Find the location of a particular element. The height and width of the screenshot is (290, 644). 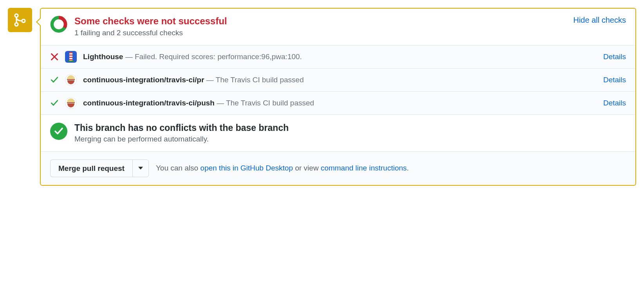

checks-donut-icon is located at coordinates (59, 24).